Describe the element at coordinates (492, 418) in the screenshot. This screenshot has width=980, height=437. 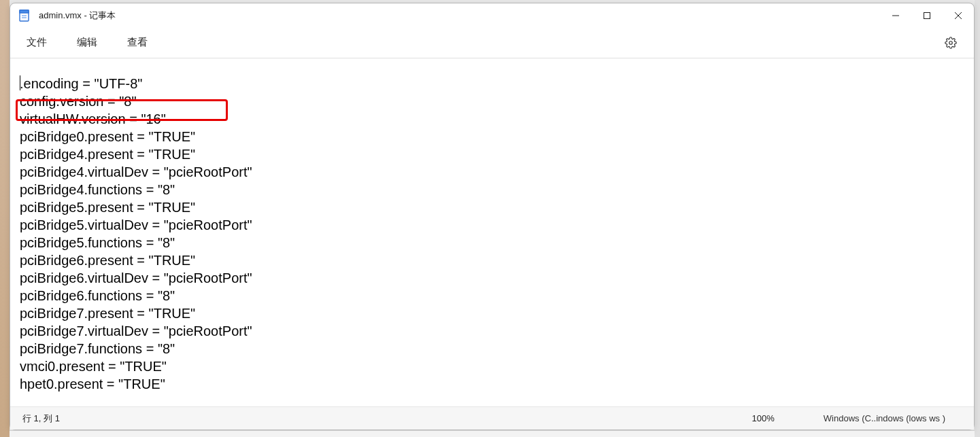
I see `statusbar: 行 1, 列 1 100% Windows (C..indows (lows w…` at that location.